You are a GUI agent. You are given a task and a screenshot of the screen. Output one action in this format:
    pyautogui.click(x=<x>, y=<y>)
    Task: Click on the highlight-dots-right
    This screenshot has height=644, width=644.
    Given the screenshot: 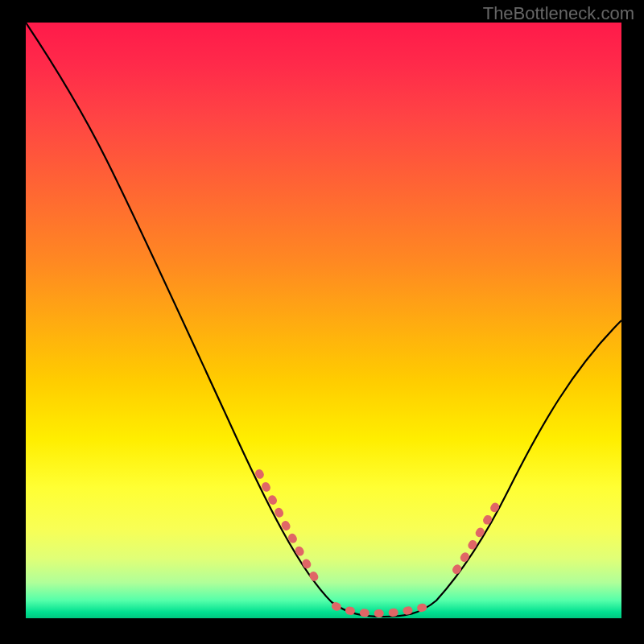 What is the action you would take?
    pyautogui.click(x=478, y=534)
    